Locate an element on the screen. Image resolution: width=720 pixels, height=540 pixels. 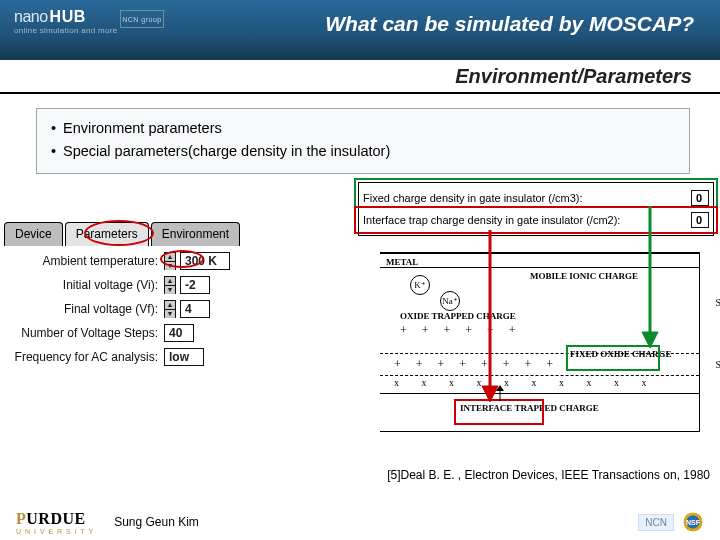
purdue-university-label: U N I V E R S I T Y is located at coordinates (55, 532).